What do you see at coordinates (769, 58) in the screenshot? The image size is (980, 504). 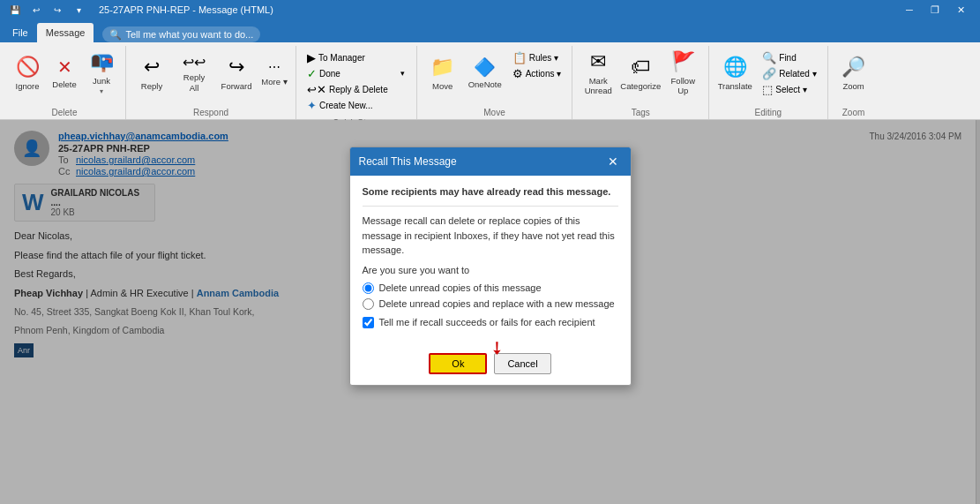 I see `find-icon: 🔍` at bounding box center [769, 58].